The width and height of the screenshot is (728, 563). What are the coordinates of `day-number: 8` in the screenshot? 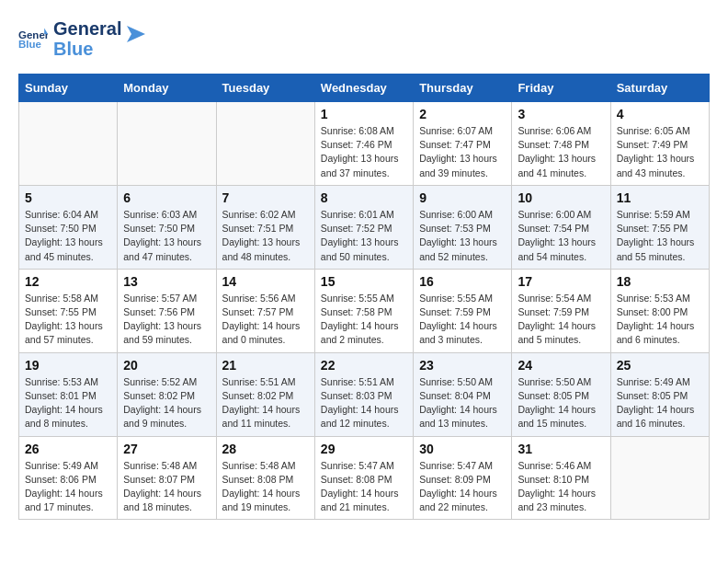 It's located at (364, 198).